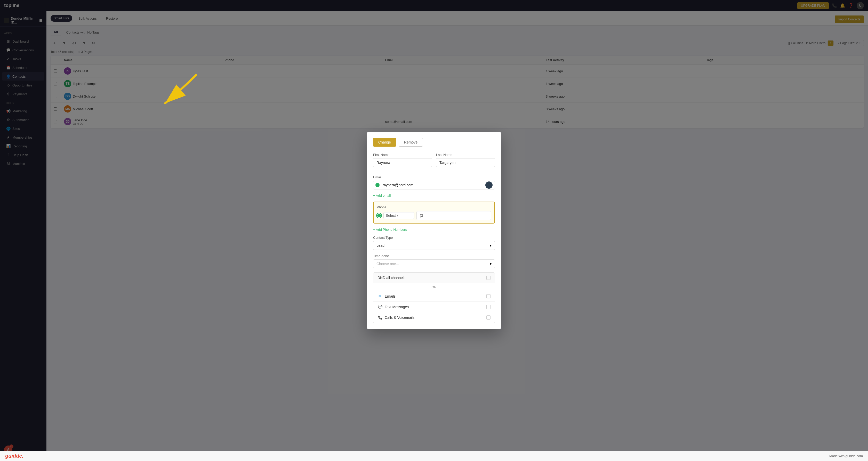  What do you see at coordinates (402, 163) in the screenshot?
I see `first-name-input` at bounding box center [402, 163].